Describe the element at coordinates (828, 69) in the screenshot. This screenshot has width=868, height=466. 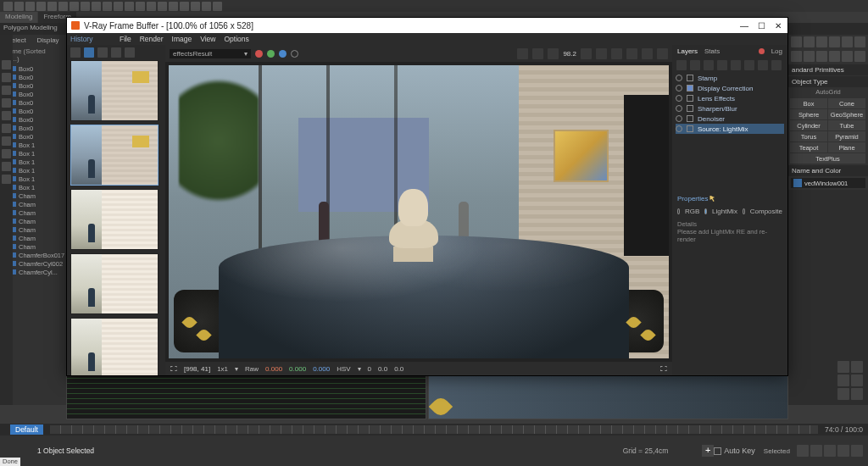
I see `rollout-header: andard Primitives` at that location.